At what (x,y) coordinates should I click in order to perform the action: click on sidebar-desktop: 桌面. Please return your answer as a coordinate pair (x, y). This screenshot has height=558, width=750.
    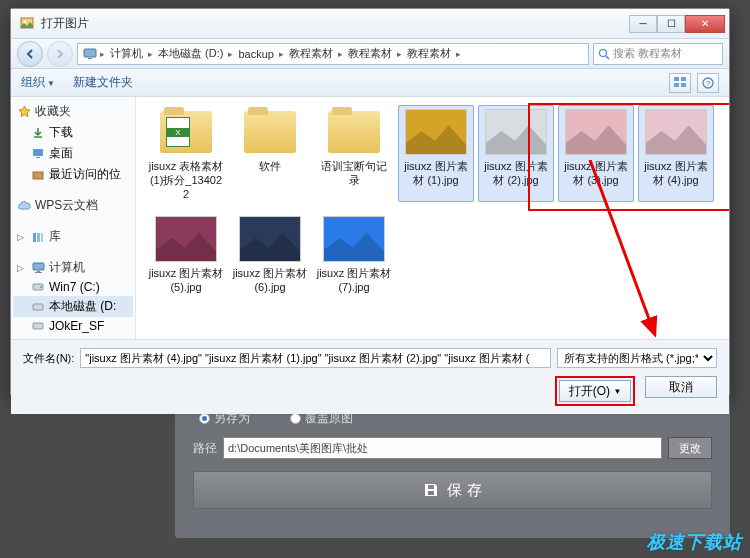
    Looking at the image, I should click on (73, 154).